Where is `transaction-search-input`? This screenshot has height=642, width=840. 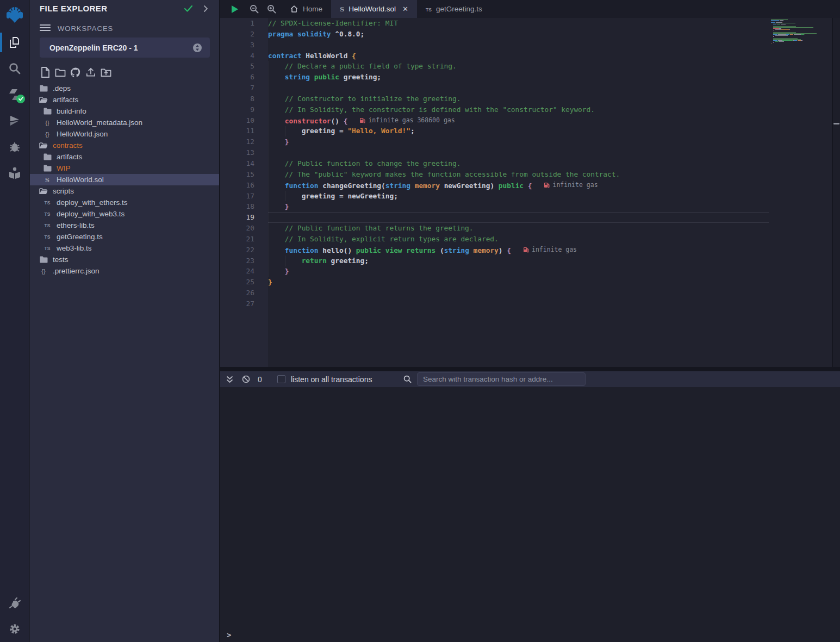 transaction-search-input is located at coordinates (501, 379).